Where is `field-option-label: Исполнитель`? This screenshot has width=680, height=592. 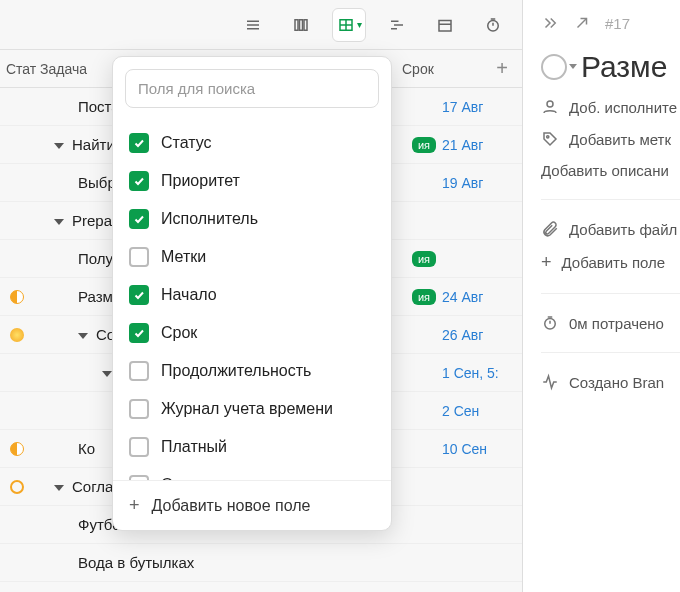 field-option-label: Исполнитель is located at coordinates (210, 219).